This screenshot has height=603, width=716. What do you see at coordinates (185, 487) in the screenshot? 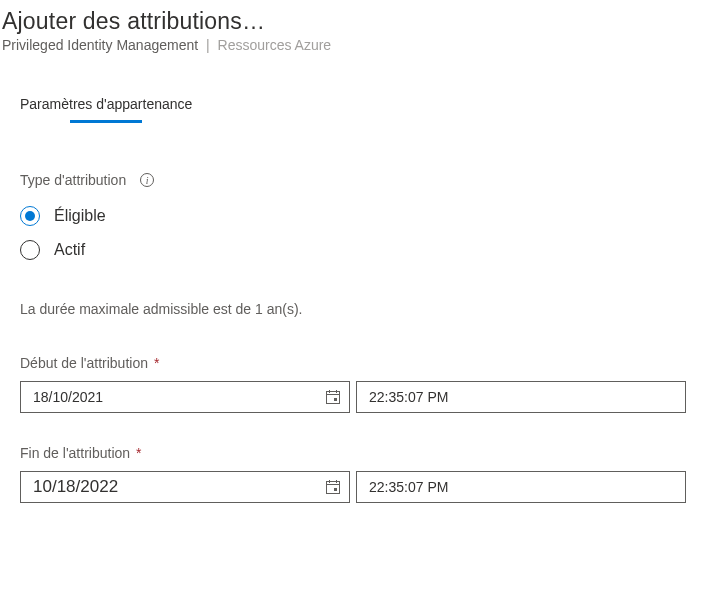
I see `end-date-input: 10/18/2022` at bounding box center [185, 487].